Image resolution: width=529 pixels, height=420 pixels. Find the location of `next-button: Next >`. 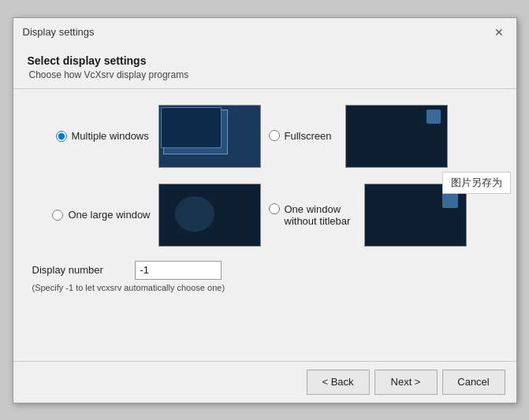

next-button: Next > is located at coordinates (406, 382).